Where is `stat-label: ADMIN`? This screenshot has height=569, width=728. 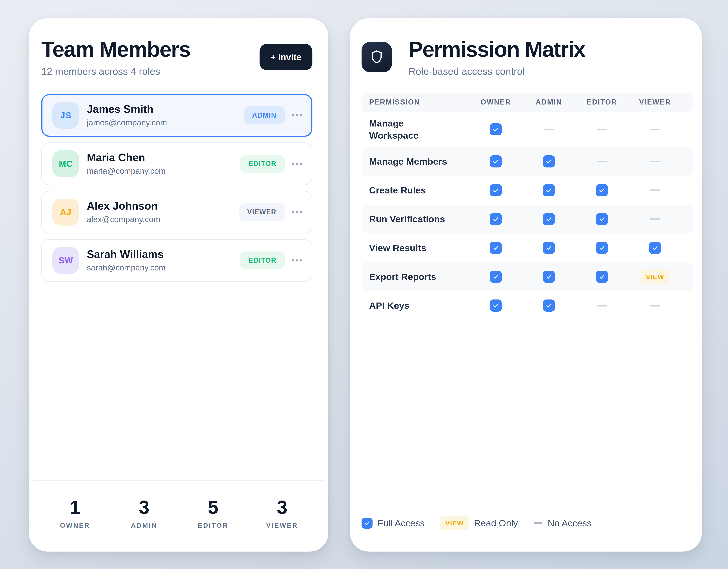
stat-label: ADMIN is located at coordinates (144, 526).